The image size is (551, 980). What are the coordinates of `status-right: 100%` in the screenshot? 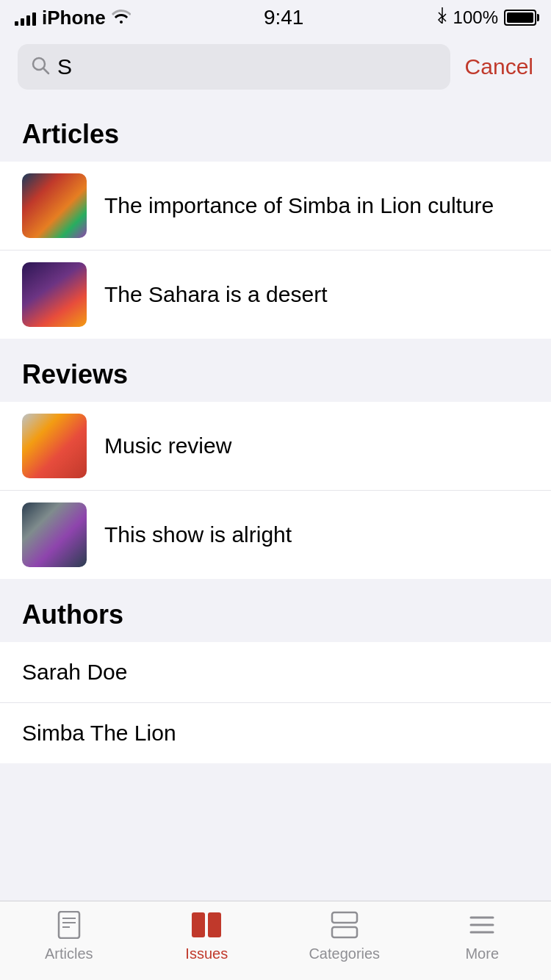 It's located at (486, 18).